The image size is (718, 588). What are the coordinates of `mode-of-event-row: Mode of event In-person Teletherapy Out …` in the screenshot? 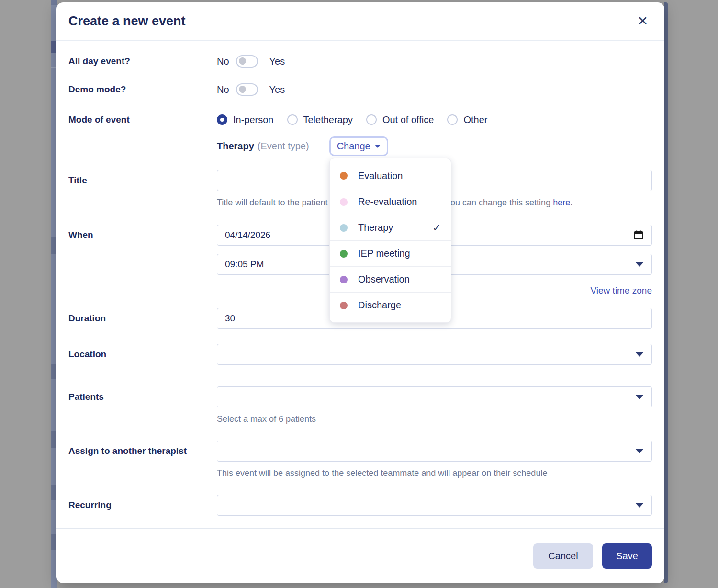 It's located at (360, 120).